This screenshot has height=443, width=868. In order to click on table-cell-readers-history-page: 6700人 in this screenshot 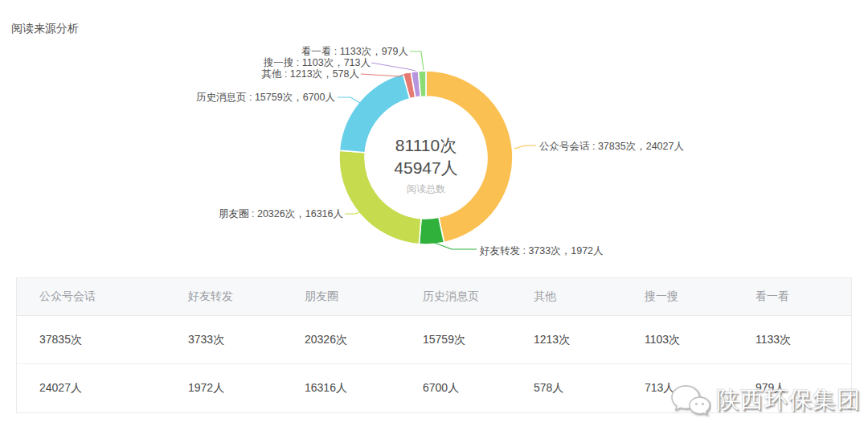, I will do `click(456, 388)`.